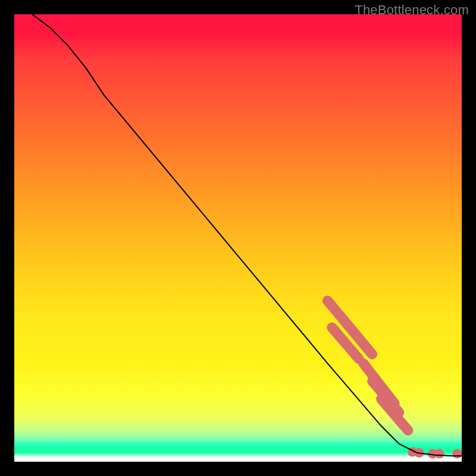  What do you see at coordinates (394, 380) in the screenshot?
I see `marker-layer` at bounding box center [394, 380].